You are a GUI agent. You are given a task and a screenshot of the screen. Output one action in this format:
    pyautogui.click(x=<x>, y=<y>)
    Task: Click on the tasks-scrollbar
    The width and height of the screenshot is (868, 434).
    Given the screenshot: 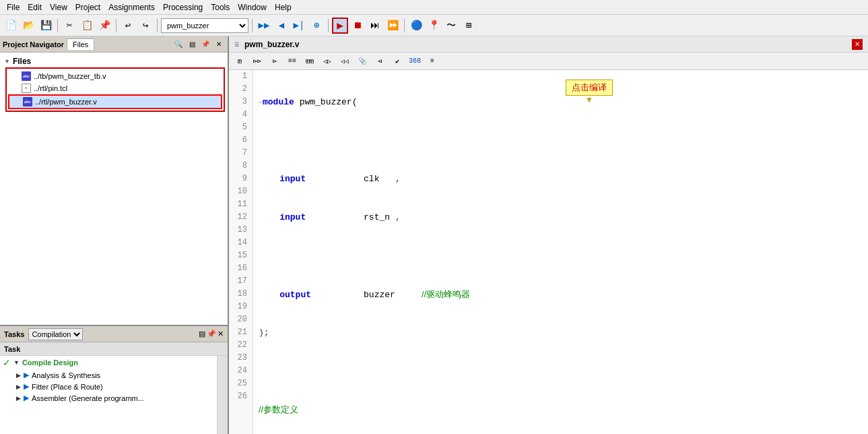 What is the action you would take?
    pyautogui.click(x=222, y=395)
    